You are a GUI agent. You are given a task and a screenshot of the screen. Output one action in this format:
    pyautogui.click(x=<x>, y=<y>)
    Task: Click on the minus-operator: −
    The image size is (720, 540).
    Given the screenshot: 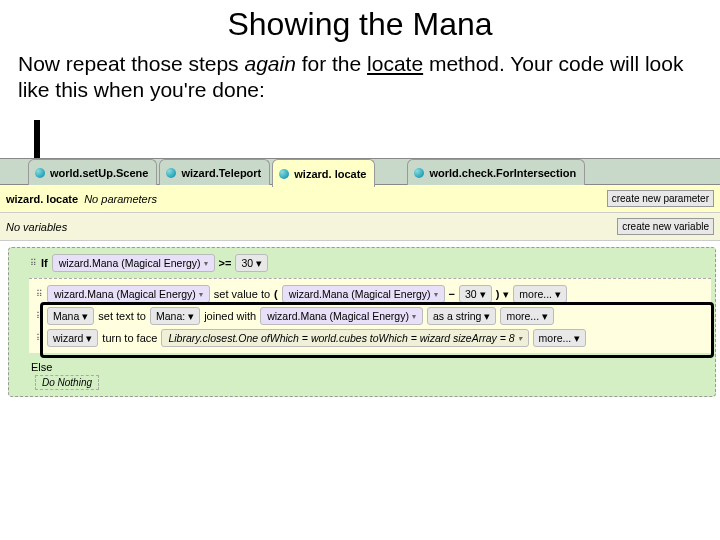 What is the action you would take?
    pyautogui.click(x=452, y=294)
    